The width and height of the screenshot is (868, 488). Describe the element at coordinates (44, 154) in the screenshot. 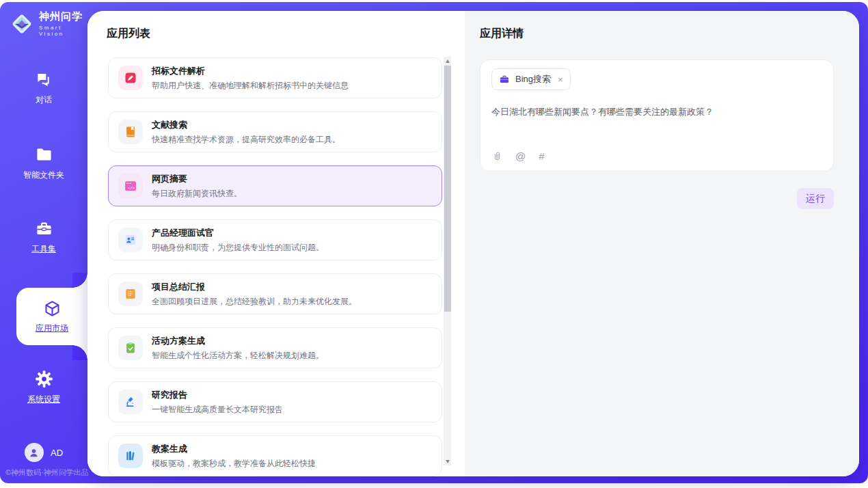

I see `folder-icon` at that location.